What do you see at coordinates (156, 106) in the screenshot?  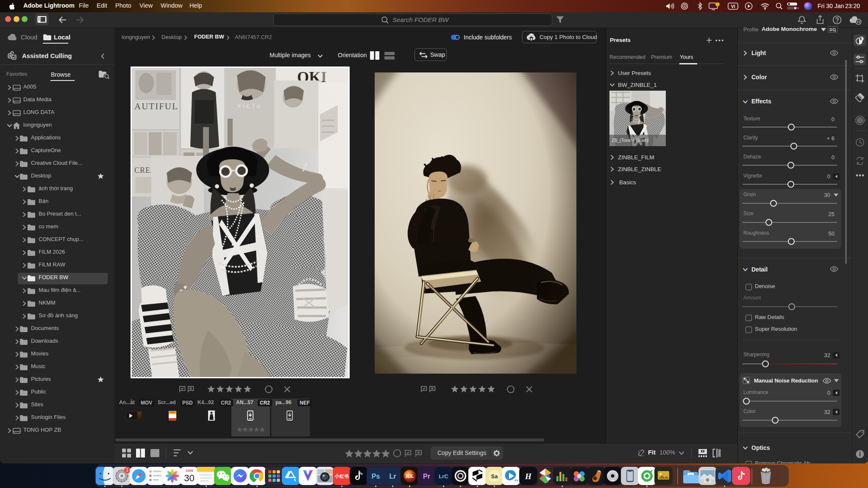 I see `svg-text: AUTIFUL` at bounding box center [156, 106].